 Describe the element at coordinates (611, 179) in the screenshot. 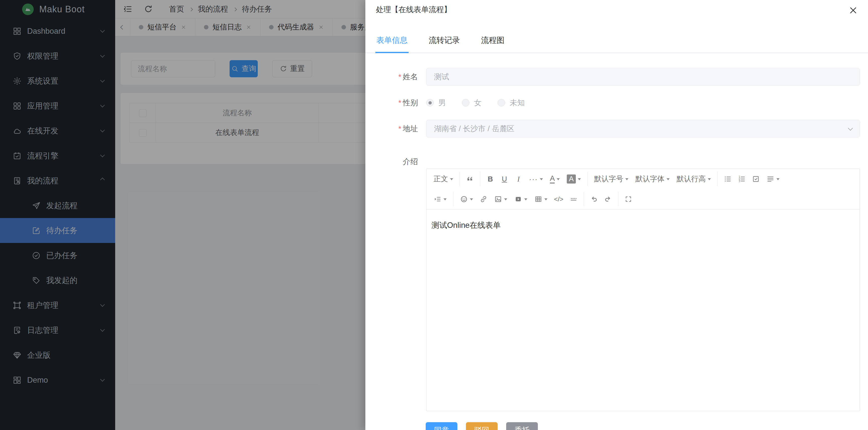

I see `font-size-dropdown: 默认字号` at that location.